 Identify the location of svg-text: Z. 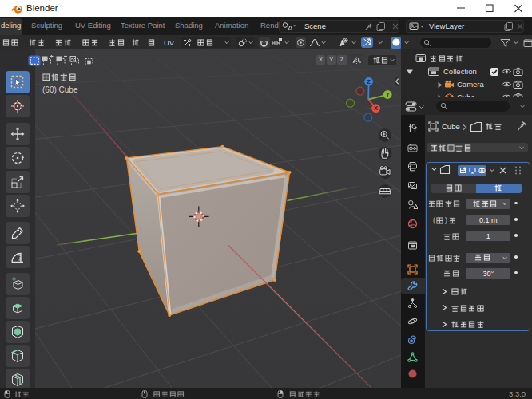
(369, 81).